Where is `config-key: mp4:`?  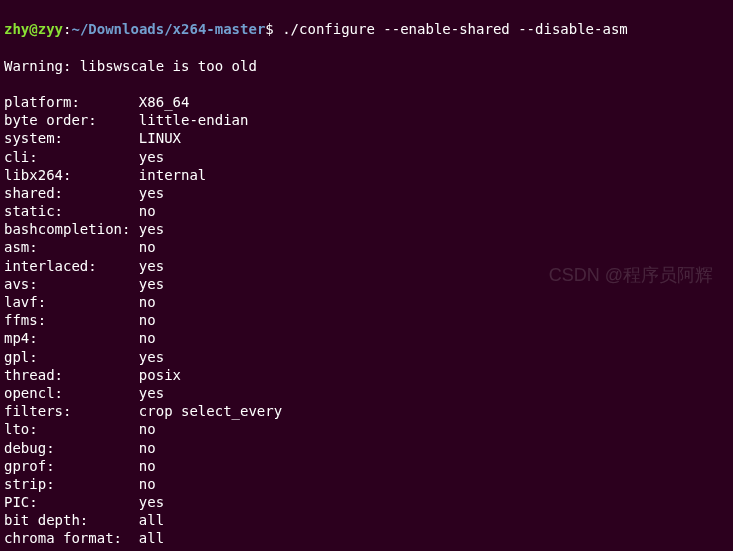
config-key: mp4: is located at coordinates (72, 338).